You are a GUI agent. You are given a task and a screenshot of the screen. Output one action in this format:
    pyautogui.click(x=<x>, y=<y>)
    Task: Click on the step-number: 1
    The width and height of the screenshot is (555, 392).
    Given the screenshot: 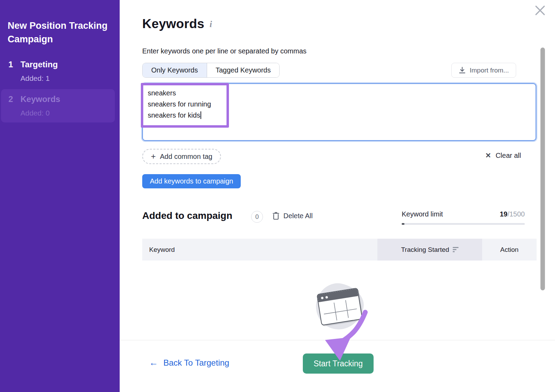 What is the action you would take?
    pyautogui.click(x=11, y=71)
    